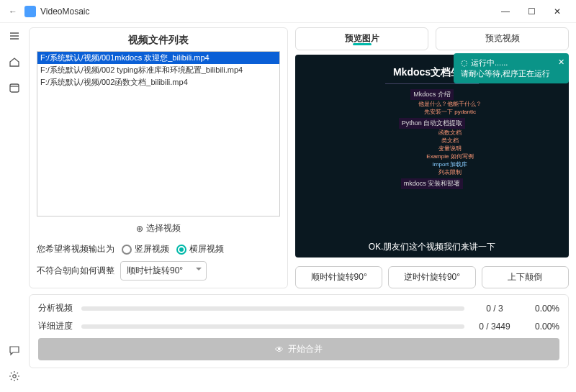 The height and width of the screenshot is (392, 576). I want to click on app-icon, so click(30, 12).